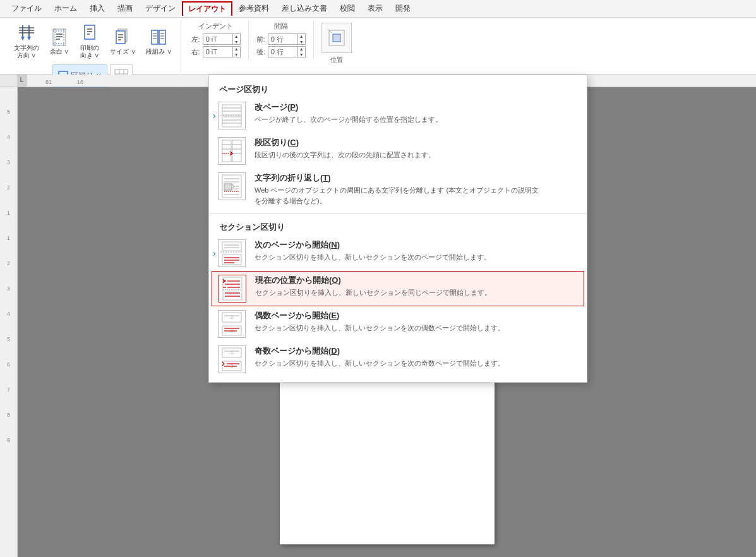  I want to click on page-break-text: 改ページ(P) ページが終了し、次のページが開始する位置を指定します。, so click(349, 114).